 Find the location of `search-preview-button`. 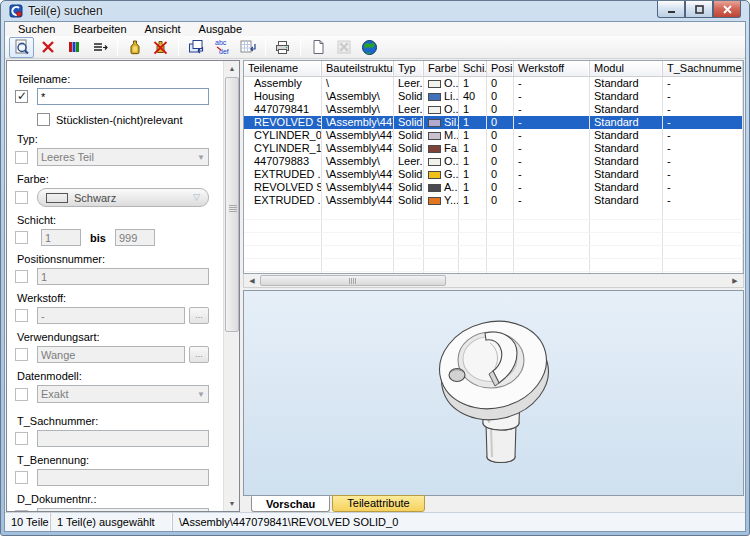

search-preview-button is located at coordinates (22, 48).